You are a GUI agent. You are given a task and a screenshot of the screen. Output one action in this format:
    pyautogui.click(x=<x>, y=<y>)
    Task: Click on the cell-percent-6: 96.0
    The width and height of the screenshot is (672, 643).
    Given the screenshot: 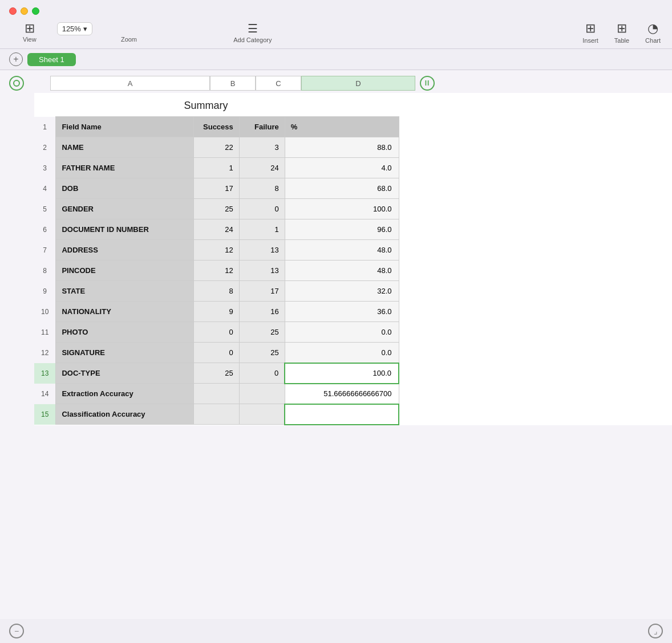 What is the action you would take?
    pyautogui.click(x=342, y=230)
    